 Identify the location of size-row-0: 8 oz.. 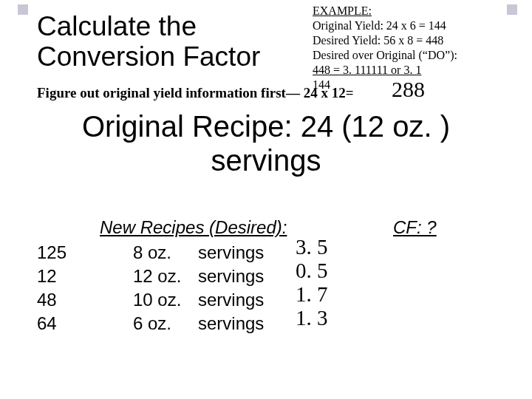
(157, 253).